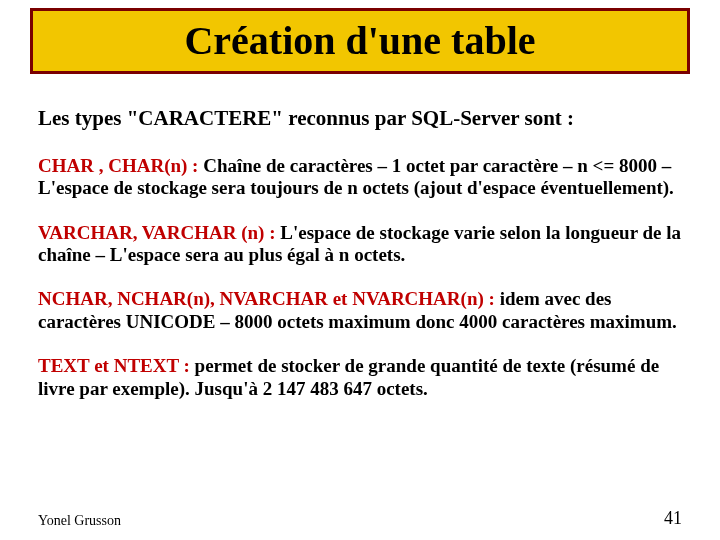 This screenshot has width=720, height=540. What do you see at coordinates (362, 118) in the screenshot?
I see `intro-text: Les types "CARACTERE" reconnus par SQL-S…` at bounding box center [362, 118].